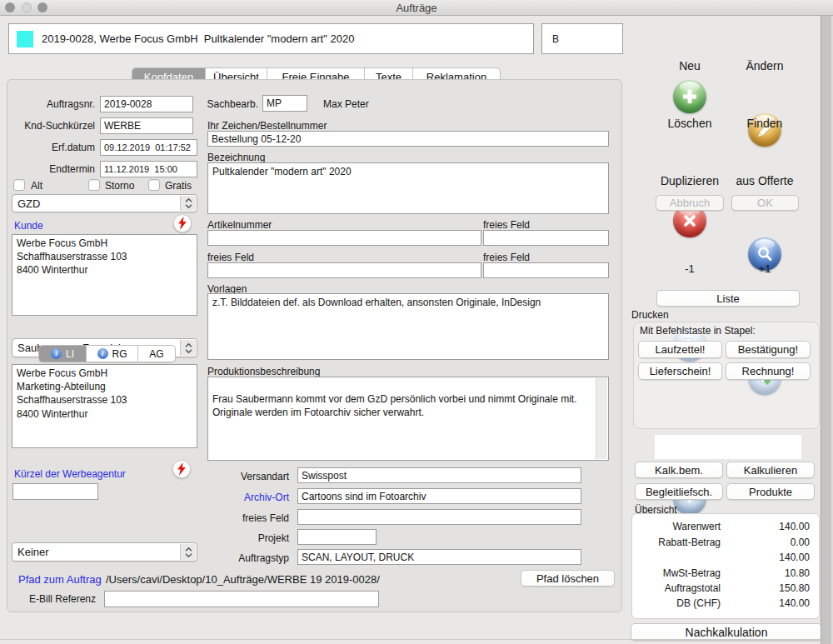 Image resolution: width=833 pixels, height=644 pixels. Describe the element at coordinates (680, 350) in the screenshot. I see `laufzettel-button: Laufzettel!` at that location.